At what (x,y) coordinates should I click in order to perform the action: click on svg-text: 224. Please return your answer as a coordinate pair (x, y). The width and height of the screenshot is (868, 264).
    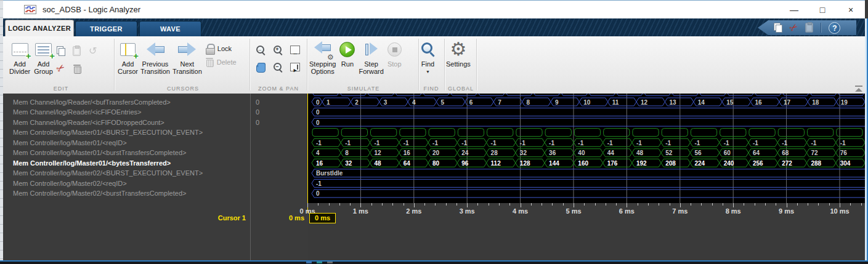
    Looking at the image, I should click on (700, 164).